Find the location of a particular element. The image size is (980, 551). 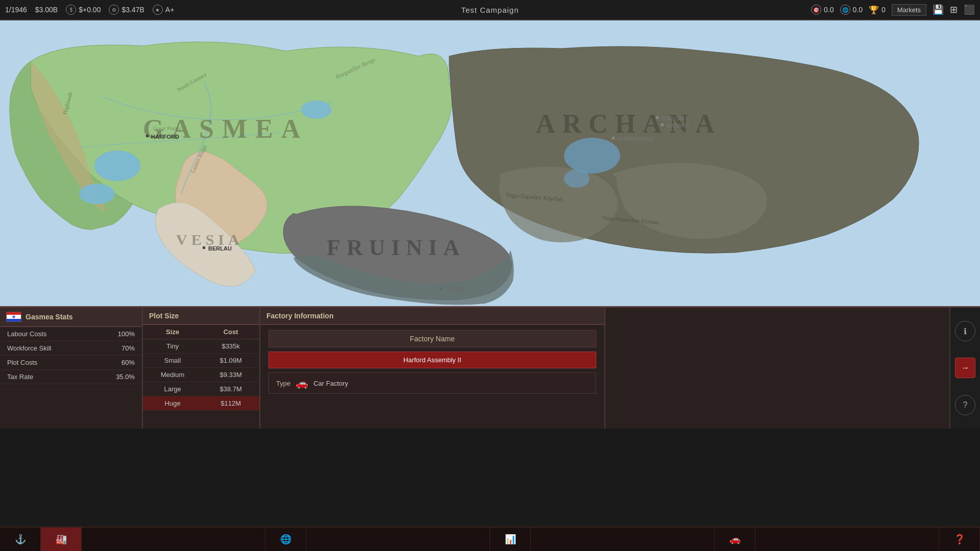

stat2-value: 0.0 is located at coordinates (857, 10).